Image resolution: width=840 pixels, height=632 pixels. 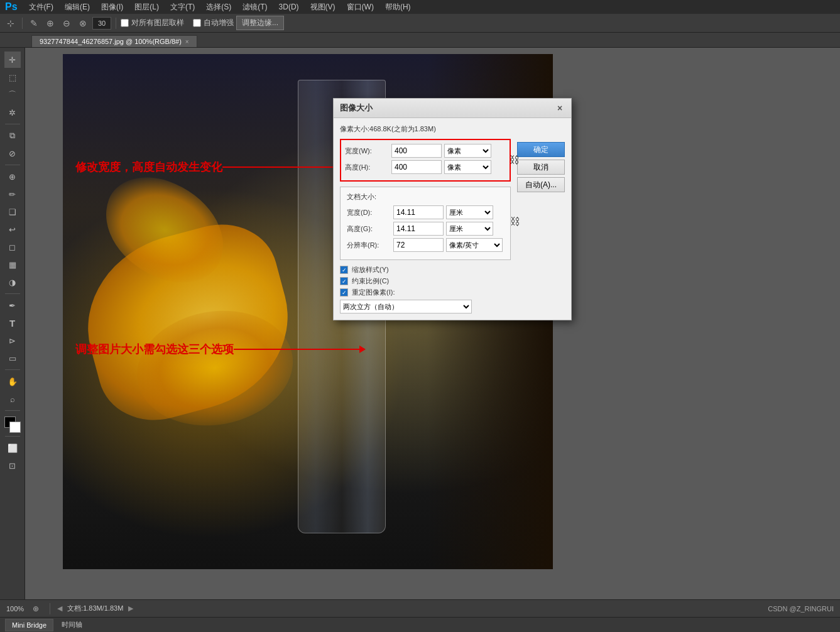 I want to click on hand-tool: ✋, so click(x=13, y=381).